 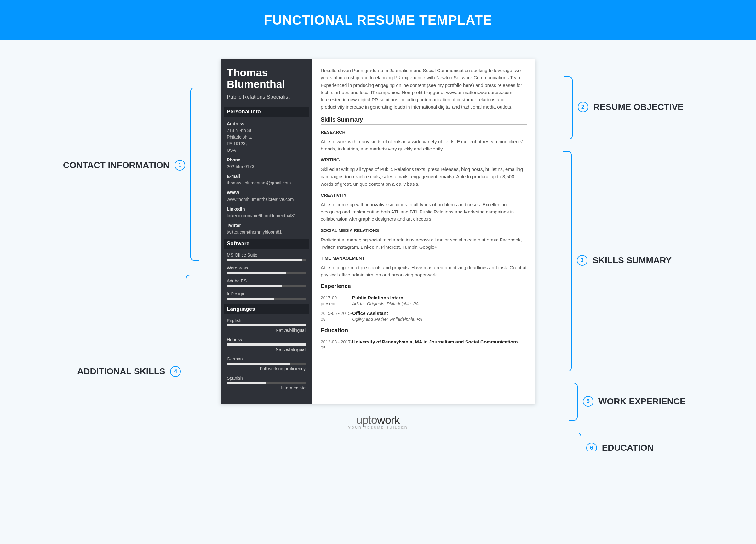 What do you see at coordinates (639, 107) in the screenshot?
I see `callout-label: RESUME OBJECTIVE` at bounding box center [639, 107].